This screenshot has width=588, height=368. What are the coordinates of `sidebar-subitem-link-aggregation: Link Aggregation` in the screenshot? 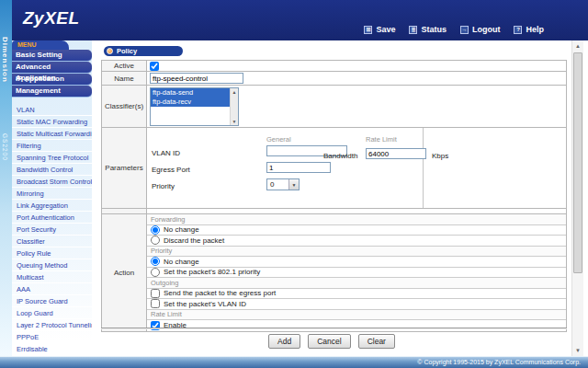 It's located at (51, 206).